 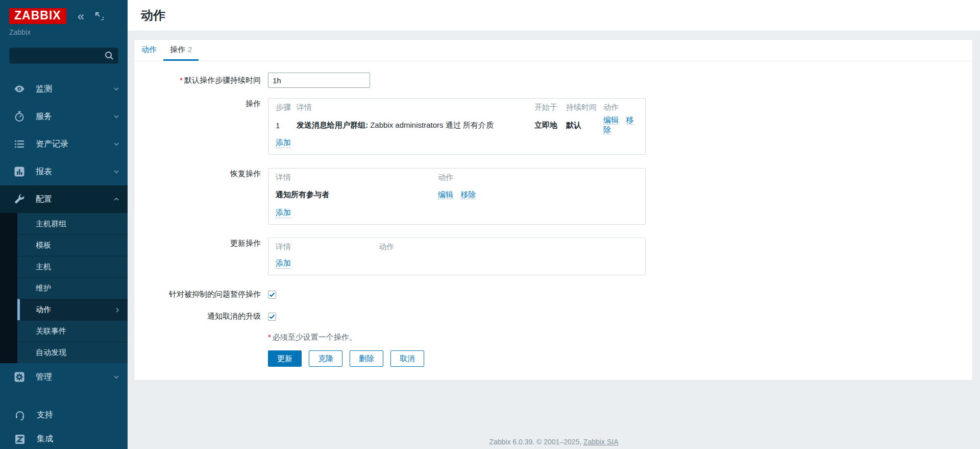 What do you see at coordinates (553, 196) in the screenshot?
I see `recovery-row: 恢复操作 详情 动作 通知所有参与者 编辑 移除` at bounding box center [553, 196].